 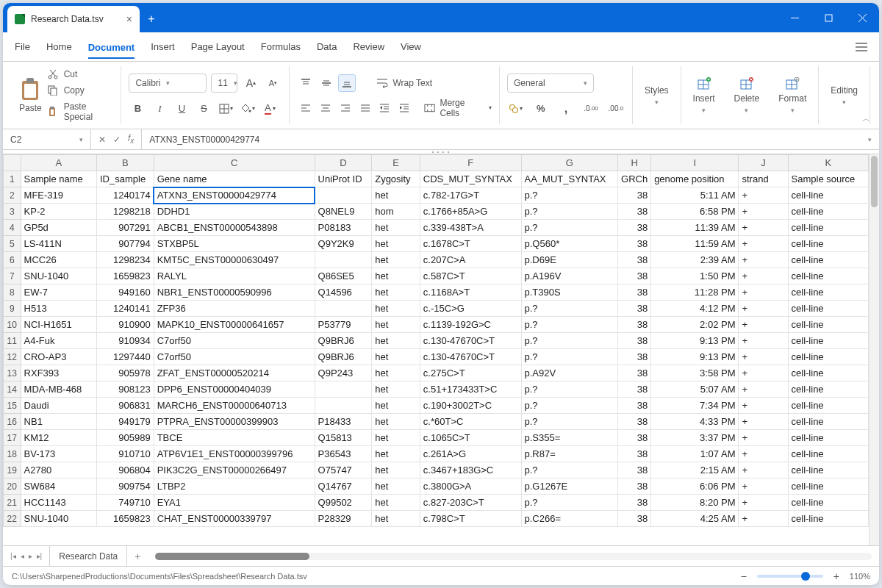 What do you see at coordinates (570, 373) in the screenshot?
I see `cell: p.A92V` at bounding box center [570, 373].